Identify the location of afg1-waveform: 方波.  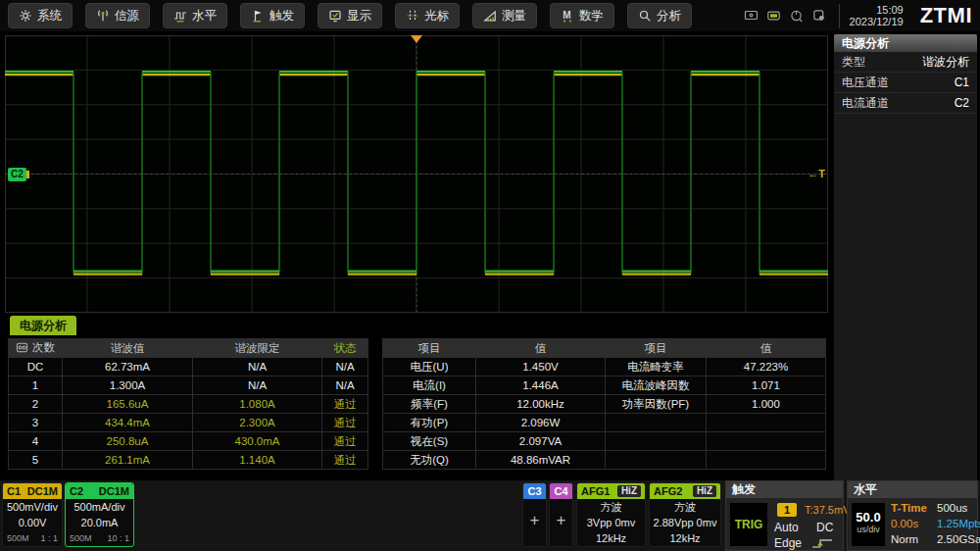
(612, 508).